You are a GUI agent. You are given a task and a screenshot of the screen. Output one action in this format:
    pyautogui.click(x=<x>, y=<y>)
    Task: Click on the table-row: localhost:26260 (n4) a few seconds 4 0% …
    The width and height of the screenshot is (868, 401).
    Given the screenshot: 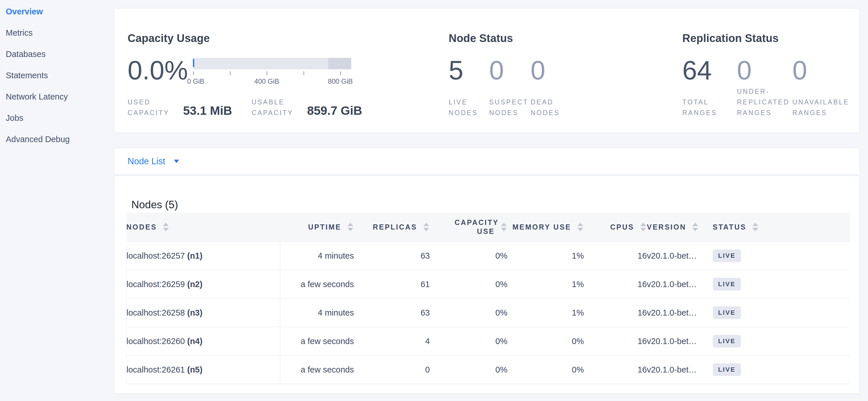 What is the action you would take?
    pyautogui.click(x=488, y=341)
    